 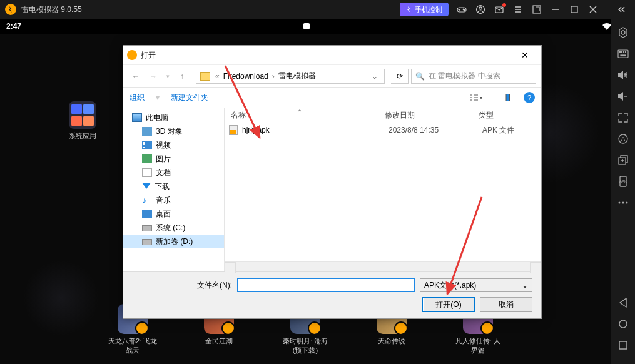 What do you see at coordinates (174, 241) in the screenshot?
I see `tree-item: 新加卷 (D:)` at bounding box center [174, 241].